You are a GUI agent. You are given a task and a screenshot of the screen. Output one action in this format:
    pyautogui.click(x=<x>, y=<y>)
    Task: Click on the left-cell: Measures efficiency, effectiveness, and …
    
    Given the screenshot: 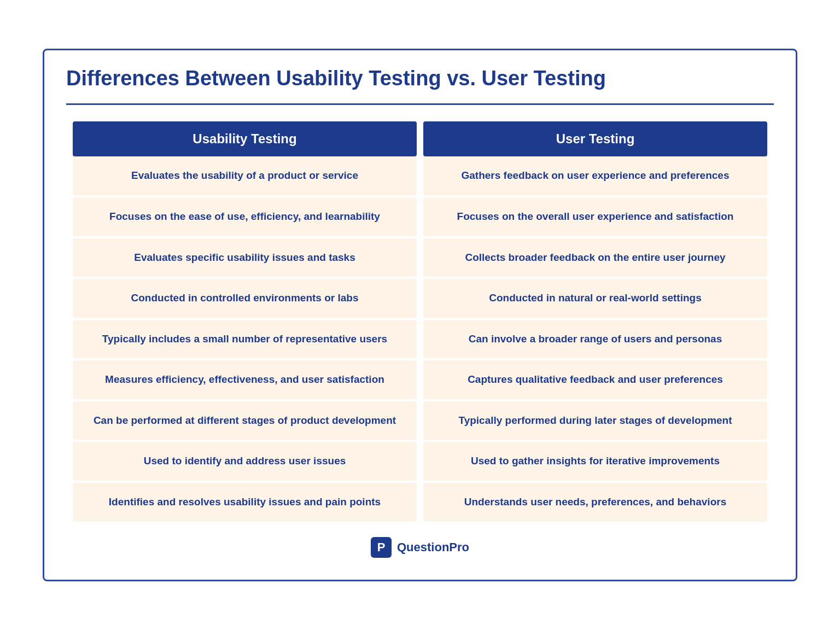 What is the action you would take?
    pyautogui.click(x=245, y=380)
    